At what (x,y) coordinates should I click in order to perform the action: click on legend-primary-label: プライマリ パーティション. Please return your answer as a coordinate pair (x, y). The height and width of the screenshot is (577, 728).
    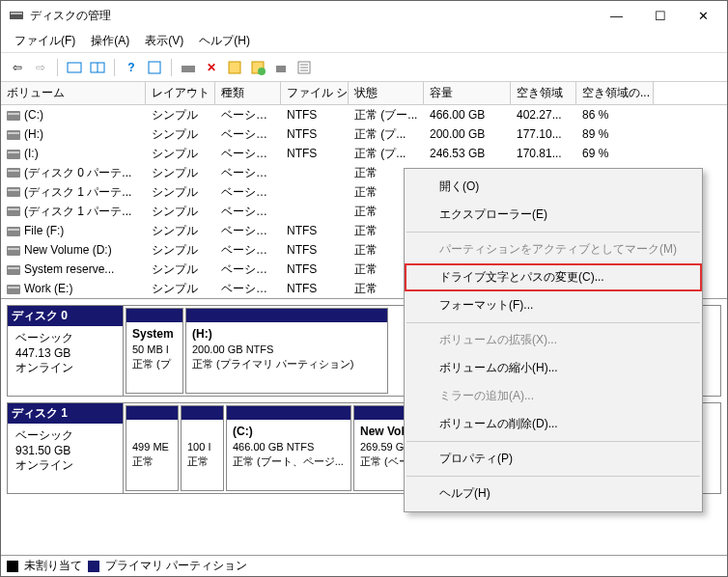
    Looking at the image, I should click on (176, 565).